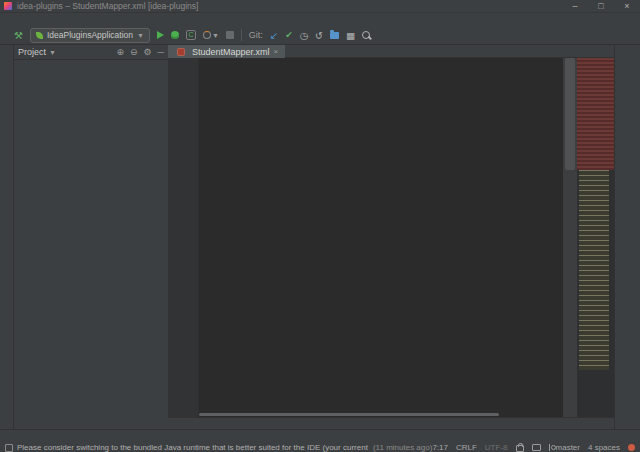  What do you see at coordinates (231, 52) in the screenshot?
I see `editor-tab-label: StudentMapper.xml` at bounding box center [231, 52].